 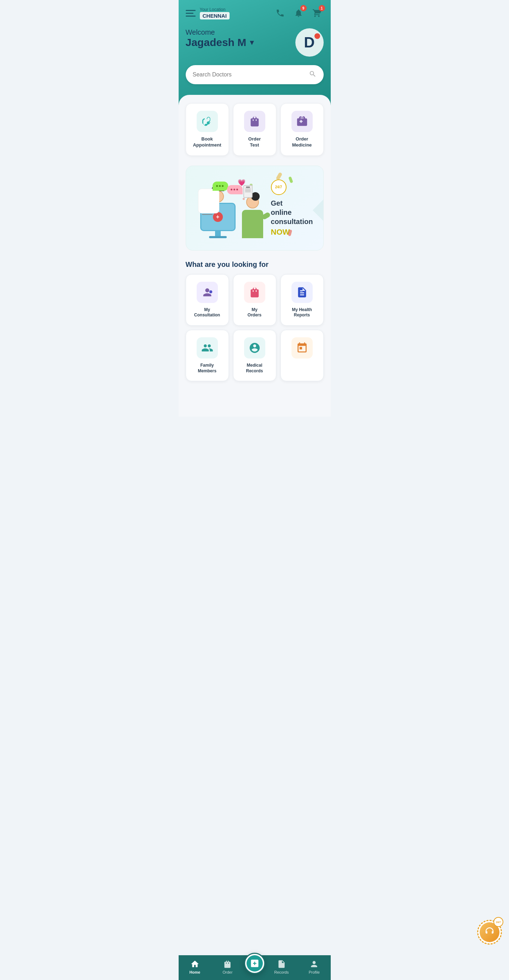 What do you see at coordinates (255, 13) in the screenshot?
I see `top-bar: Your Location CHENNAI 9 1` at bounding box center [255, 13].